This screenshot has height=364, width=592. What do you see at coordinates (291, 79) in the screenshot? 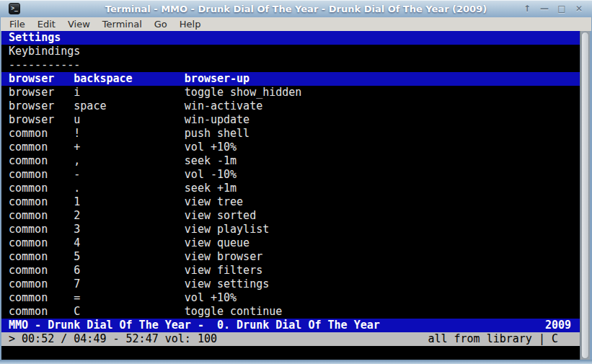
I see `selected-keybinding-row: browser backspace browser-up` at bounding box center [291, 79].